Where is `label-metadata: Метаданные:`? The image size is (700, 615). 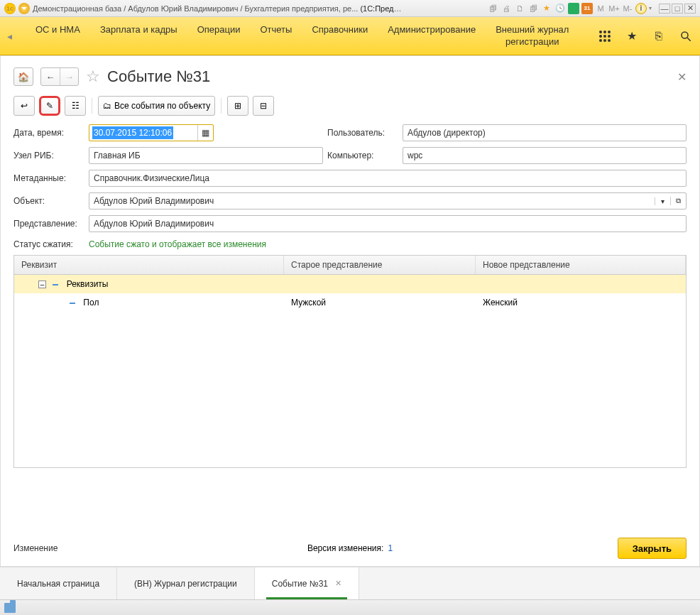 label-metadata: Метаданные: is located at coordinates (49, 178).